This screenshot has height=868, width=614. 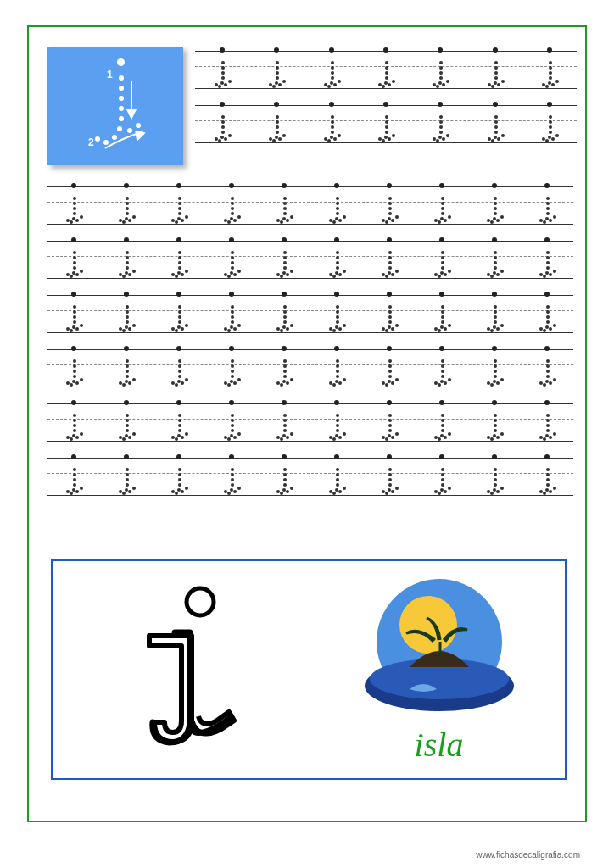 I want to click on stroke-guide-box: 1 2, so click(x=115, y=106).